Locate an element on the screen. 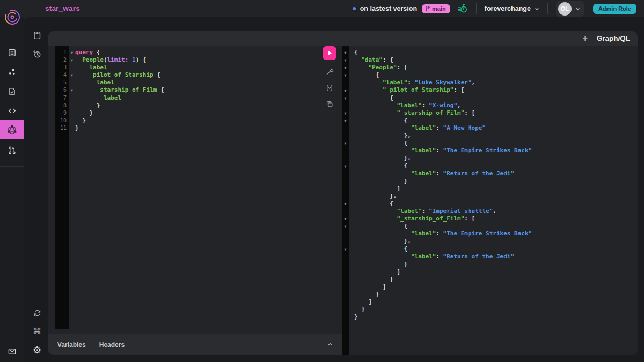  line-number: 8 is located at coordinates (62, 106).